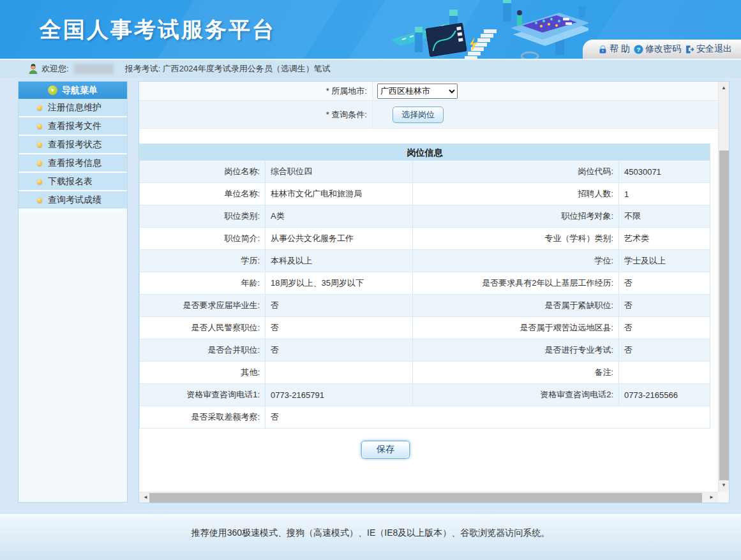 This screenshot has width=741, height=560. Describe the element at coordinates (340, 172) in the screenshot. I see `row-value: 综合职位四` at that location.